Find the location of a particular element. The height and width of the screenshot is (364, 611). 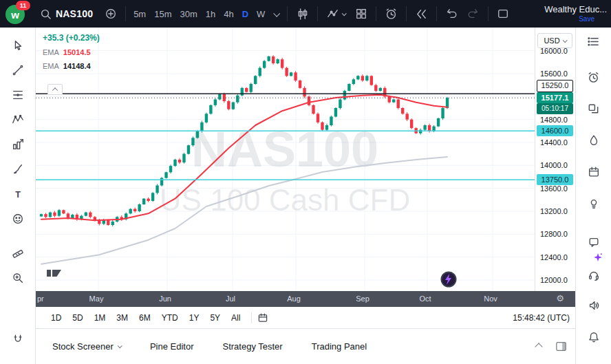

app-logo: w 11 is located at coordinates (17, 14).